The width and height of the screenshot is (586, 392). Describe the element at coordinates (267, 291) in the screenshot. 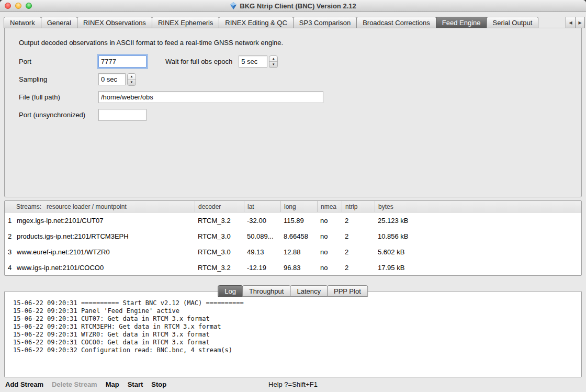

I see `tab-throughput: Throughput` at that location.